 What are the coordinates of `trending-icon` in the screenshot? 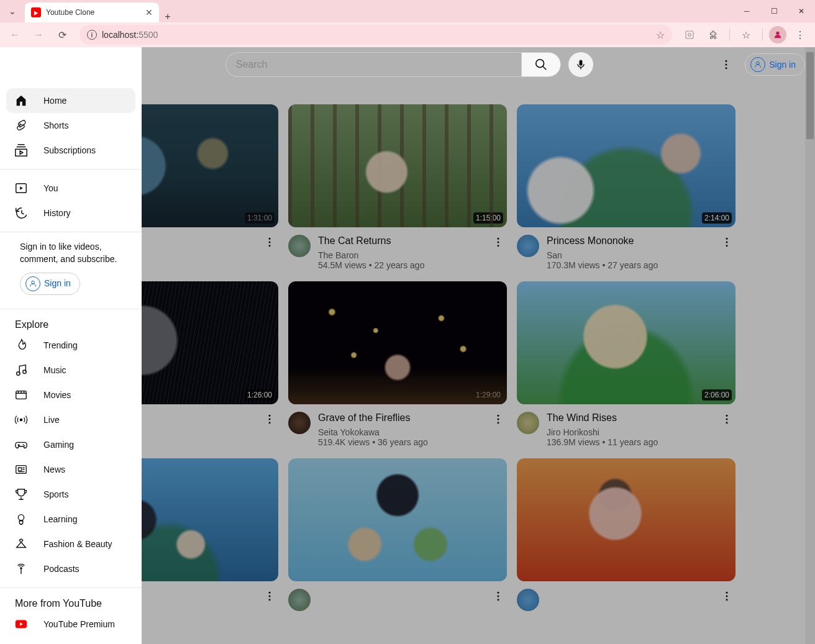 It's located at (21, 345).